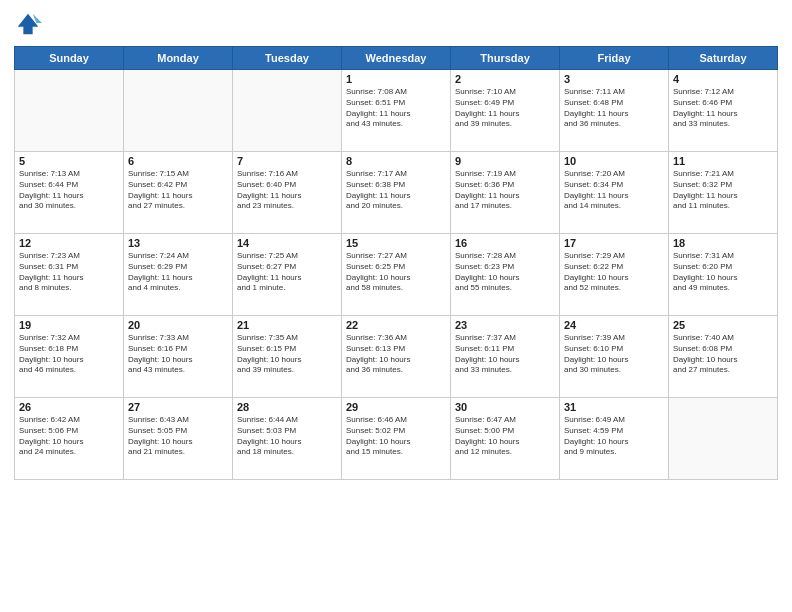 Image resolution: width=792 pixels, height=612 pixels. What do you see at coordinates (396, 58) in the screenshot?
I see `calendar-header: SundayMondayTuesdayWednesdayThursdayFrid…` at bounding box center [396, 58].